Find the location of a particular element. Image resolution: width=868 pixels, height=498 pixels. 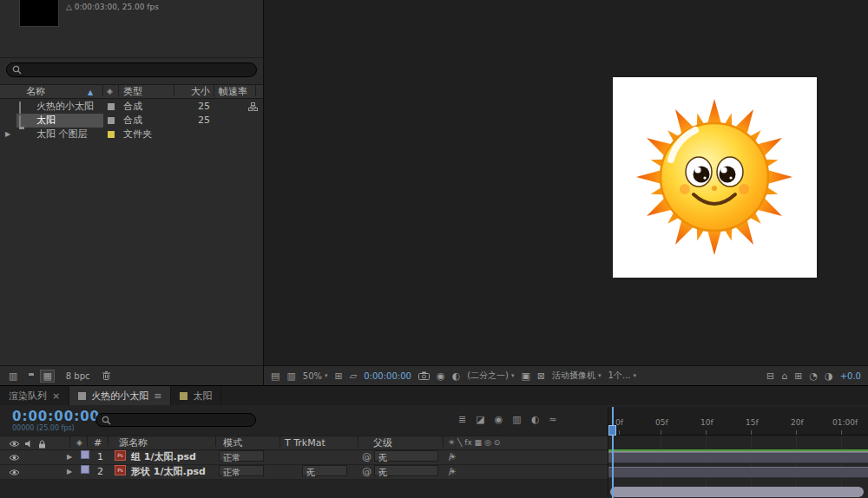

column-trkmat: T TrkMat is located at coordinates (306, 442).